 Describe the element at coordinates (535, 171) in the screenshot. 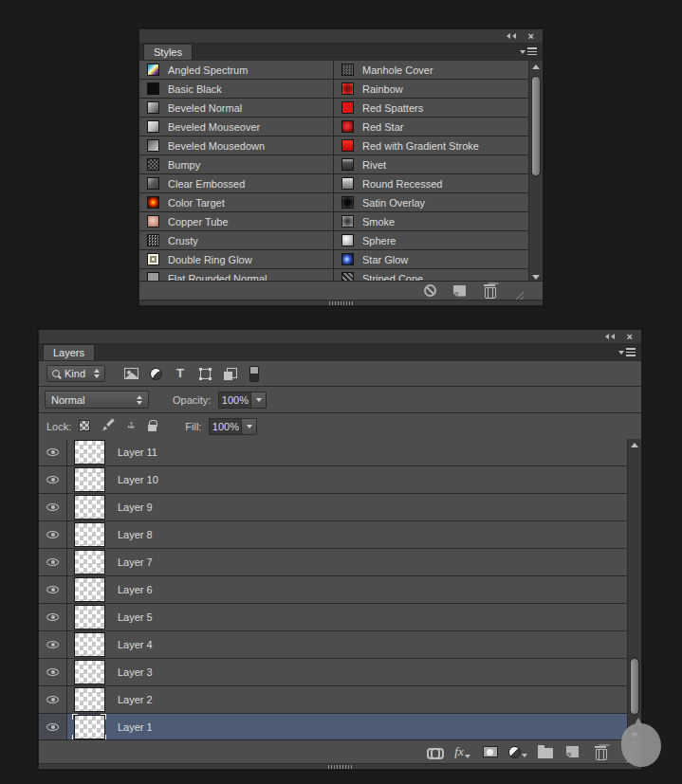

I see `styles-scrollbar` at that location.